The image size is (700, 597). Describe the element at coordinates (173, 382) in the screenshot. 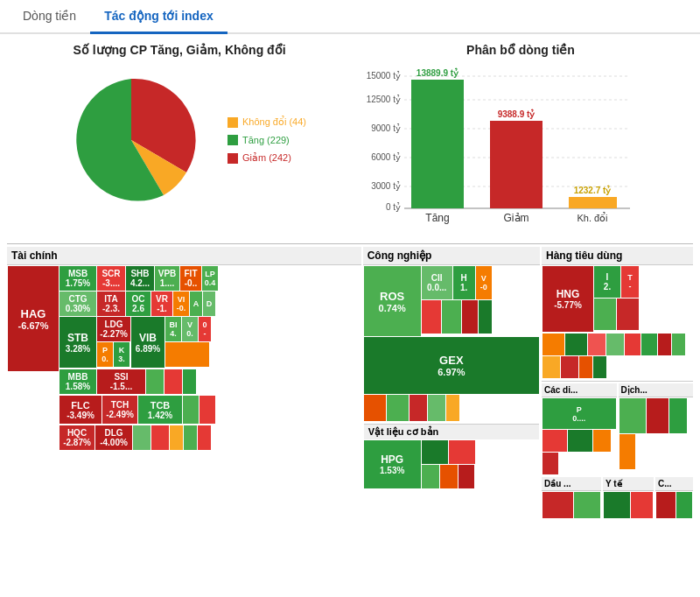

I see `stock-e2` at that location.